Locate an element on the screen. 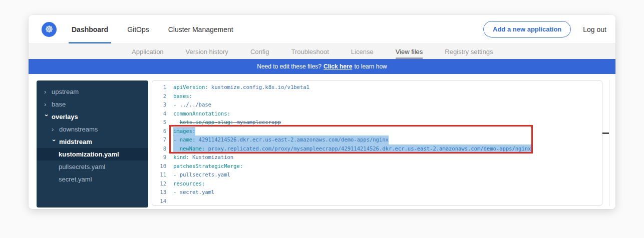 The width and height of the screenshot is (644, 238). application-nav: ApplicationVersion historyConfigTroubles… is located at coordinates (322, 52).